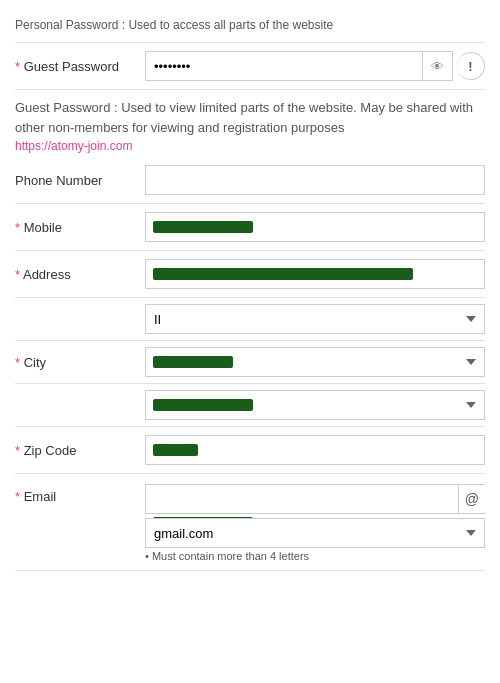  I want to click on email-label: Email, so click(80, 494).